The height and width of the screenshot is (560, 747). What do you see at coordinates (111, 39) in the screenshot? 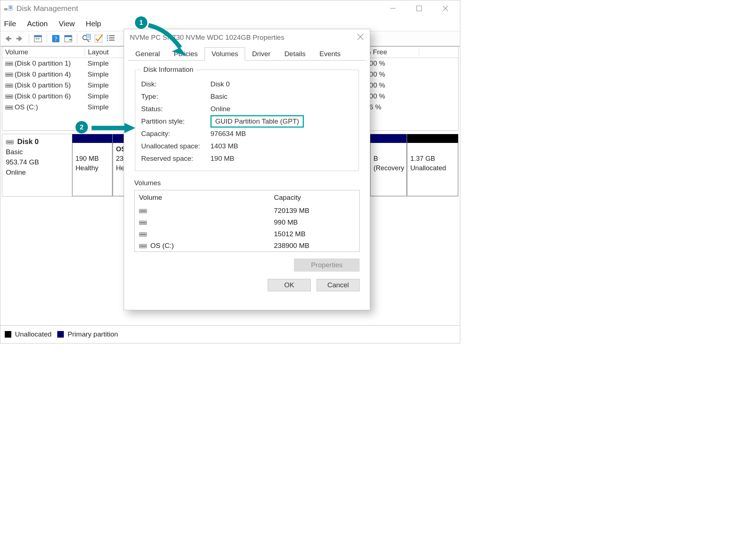
I see `list-icon` at bounding box center [111, 39].